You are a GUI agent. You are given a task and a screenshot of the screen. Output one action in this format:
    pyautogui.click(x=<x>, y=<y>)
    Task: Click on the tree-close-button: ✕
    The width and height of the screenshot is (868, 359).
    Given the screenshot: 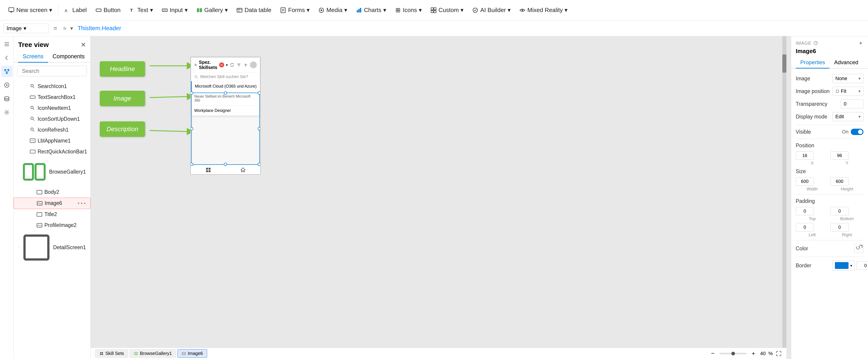 What is the action you would take?
    pyautogui.click(x=83, y=45)
    